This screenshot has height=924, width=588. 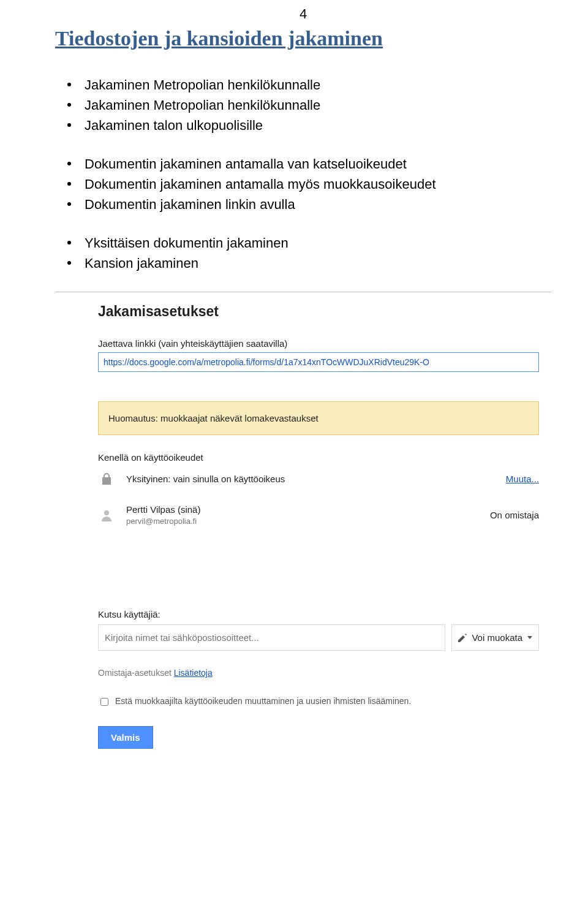 What do you see at coordinates (309, 125) in the screenshot?
I see `list-item: Jakaminen talon ulkopuolisille` at bounding box center [309, 125].